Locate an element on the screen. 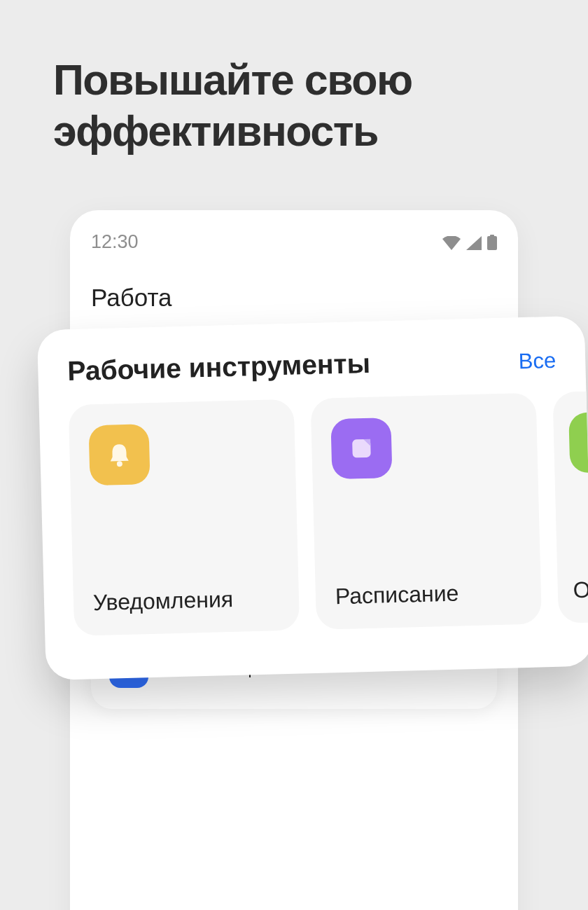 Image resolution: width=588 pixels, height=910 pixels. status-time: 12:30 is located at coordinates (115, 242).